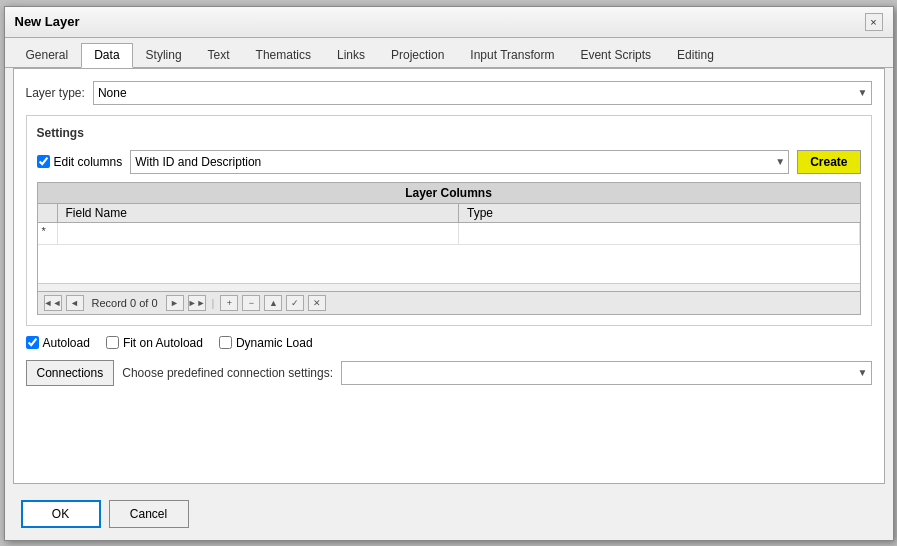 The image size is (897, 546). I want to click on cancel-button: Cancel, so click(149, 514).